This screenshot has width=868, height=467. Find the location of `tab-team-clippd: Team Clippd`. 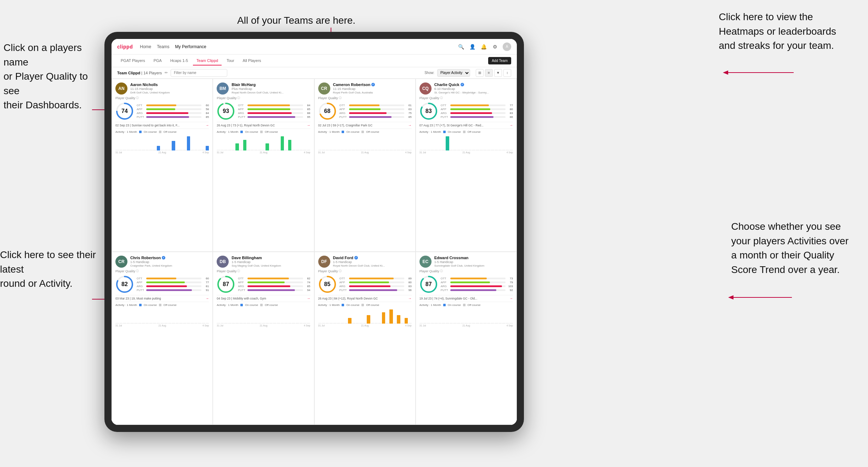

tab-team-clippd: Team Clippd is located at coordinates (207, 61).